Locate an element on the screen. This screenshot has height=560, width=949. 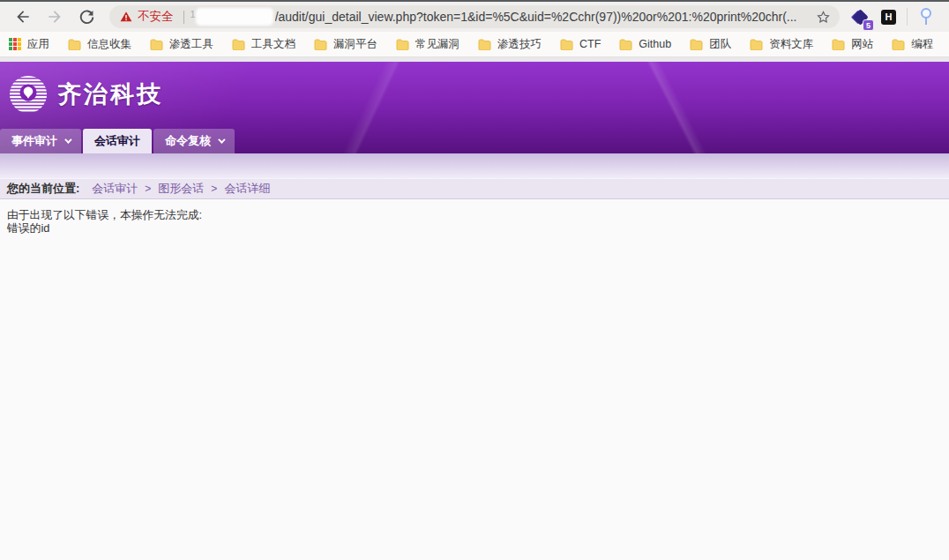
bookmark-folder: 团队 is located at coordinates (711, 44).